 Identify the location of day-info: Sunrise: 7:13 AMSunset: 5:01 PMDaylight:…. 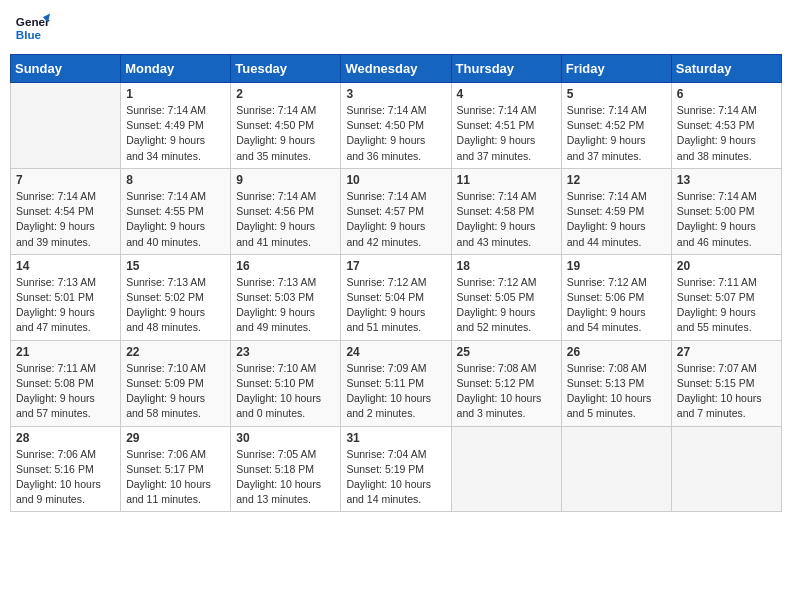
(66, 306).